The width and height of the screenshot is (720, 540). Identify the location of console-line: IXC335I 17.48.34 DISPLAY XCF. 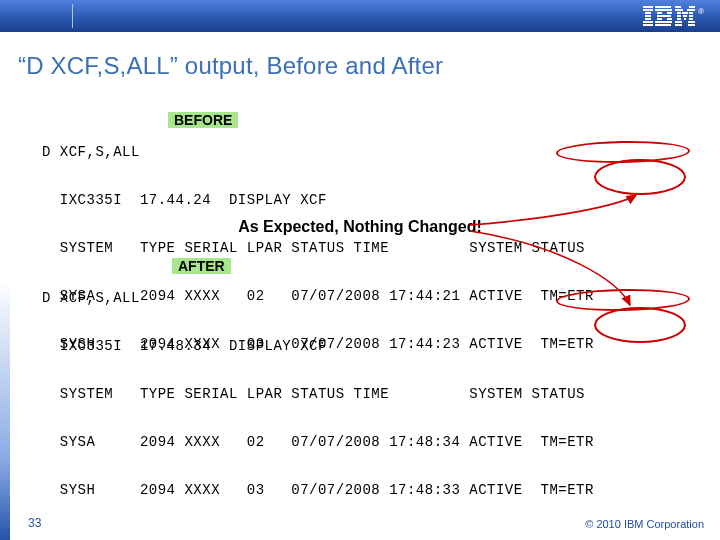
(318, 346).